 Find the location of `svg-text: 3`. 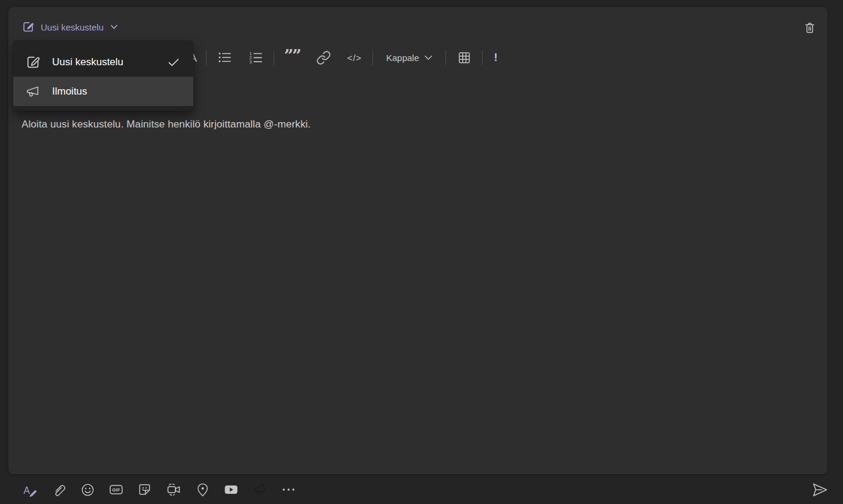

svg-text: 3 is located at coordinates (250, 62).